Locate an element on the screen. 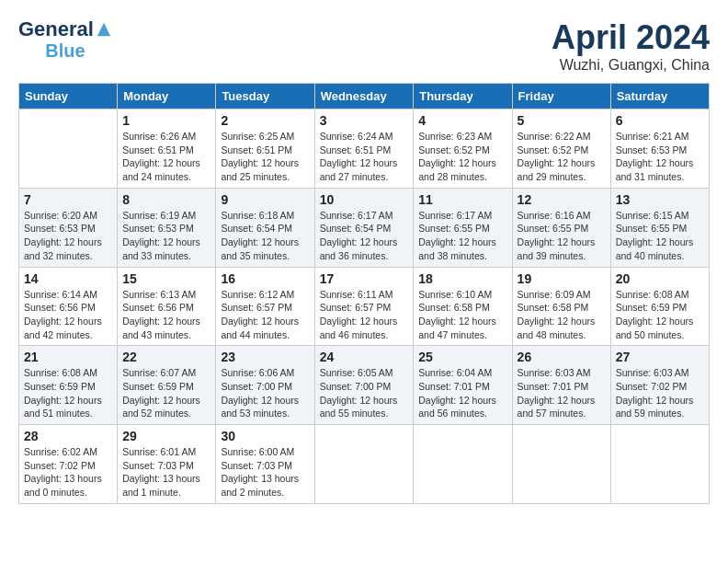 Image resolution: width=728 pixels, height=563 pixels. calendar-week-row: 7Sunrise: 6:20 AM Sunset: 6:53 PM Daylig… is located at coordinates (364, 227).